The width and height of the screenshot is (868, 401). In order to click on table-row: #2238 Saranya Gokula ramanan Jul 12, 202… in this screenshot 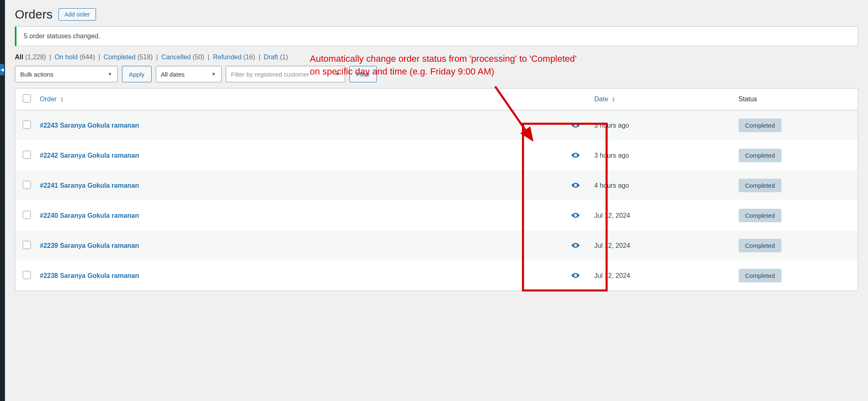, I will do `click(437, 276)`.